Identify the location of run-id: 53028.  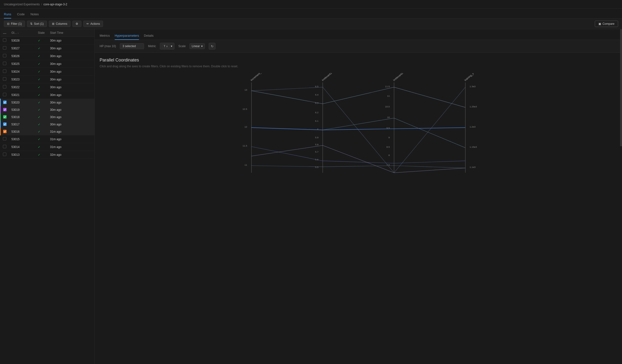
(22, 40).